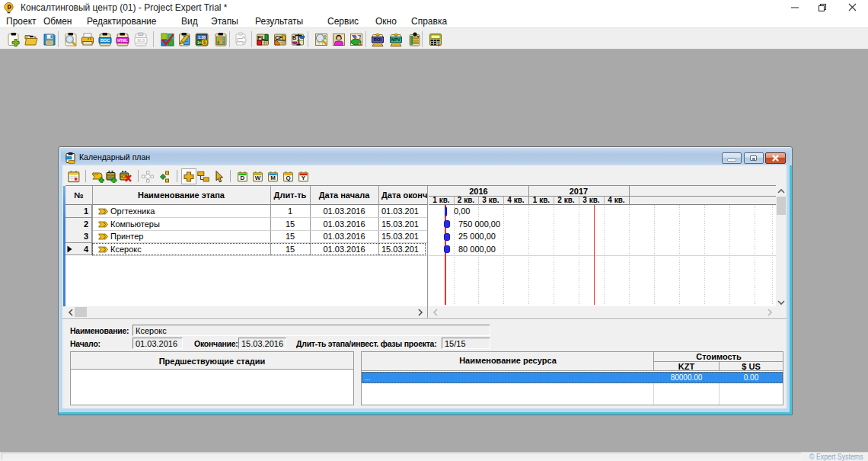 Image resolution: width=868 pixels, height=461 pixels. I want to click on svg-text: W, so click(258, 178).